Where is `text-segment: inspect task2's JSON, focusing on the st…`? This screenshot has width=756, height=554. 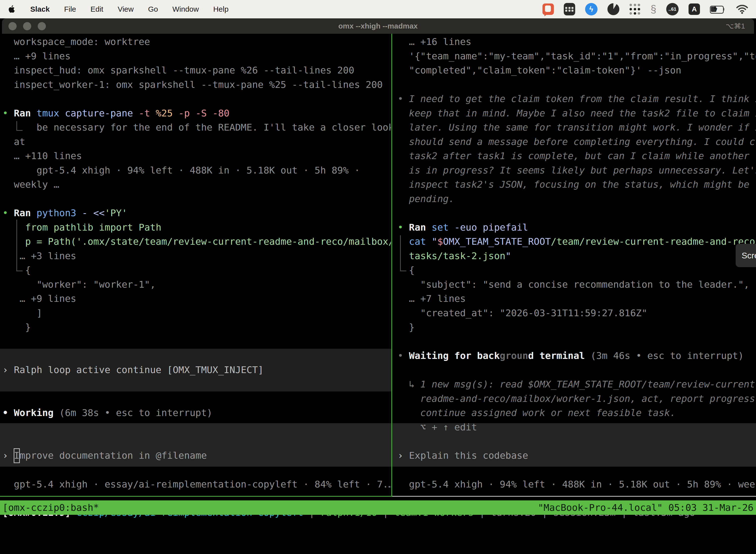
text-segment: inspect task2's JSON, focusing on the st… is located at coordinates (573, 184).